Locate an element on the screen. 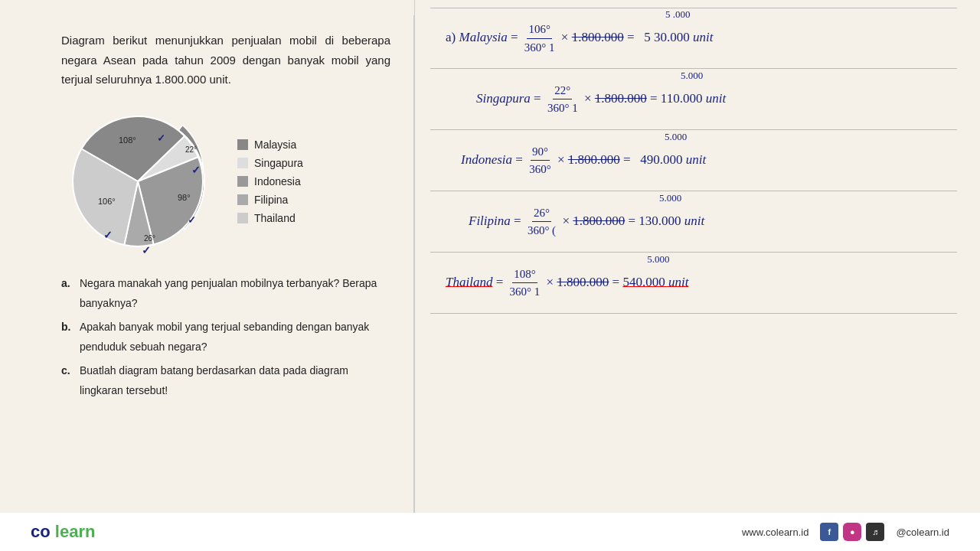 The height and width of the screenshot is (551, 980). legend-color-filipina is located at coordinates (243, 200).